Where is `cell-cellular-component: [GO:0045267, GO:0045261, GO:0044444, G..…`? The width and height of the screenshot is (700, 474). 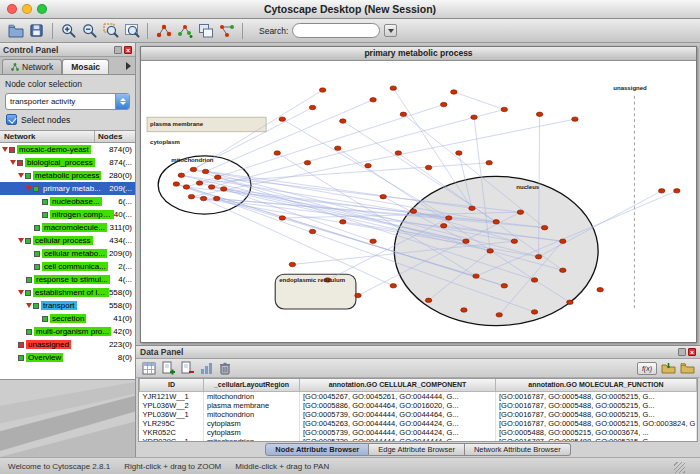
cell-cellular-component: [GO:0045267, GO:0045261, GO:0044444, G..… is located at coordinates (398, 396).